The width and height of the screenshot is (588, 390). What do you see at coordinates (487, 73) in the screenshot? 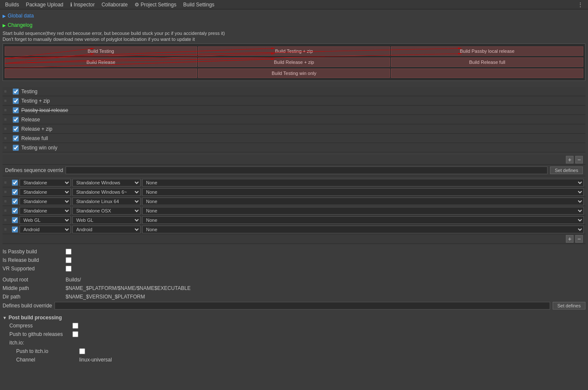
I see `btn-empty2` at bounding box center [487, 73].